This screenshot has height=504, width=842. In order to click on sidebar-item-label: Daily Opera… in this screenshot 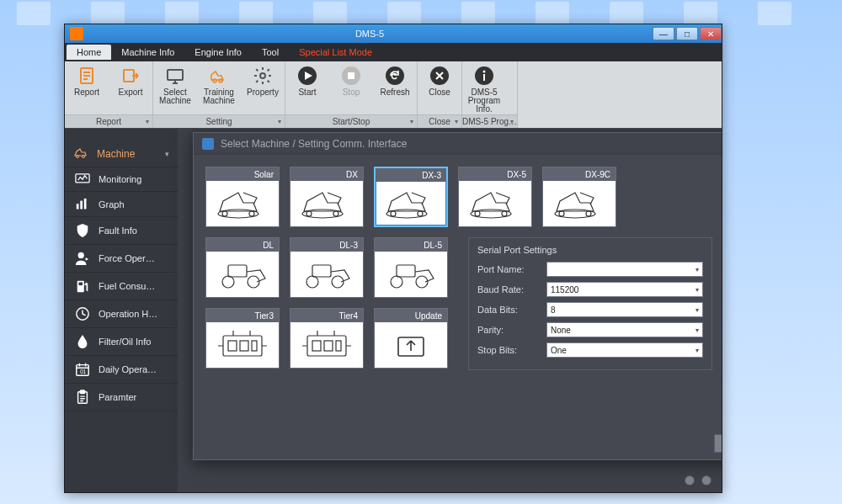, I will do `click(134, 369)`.